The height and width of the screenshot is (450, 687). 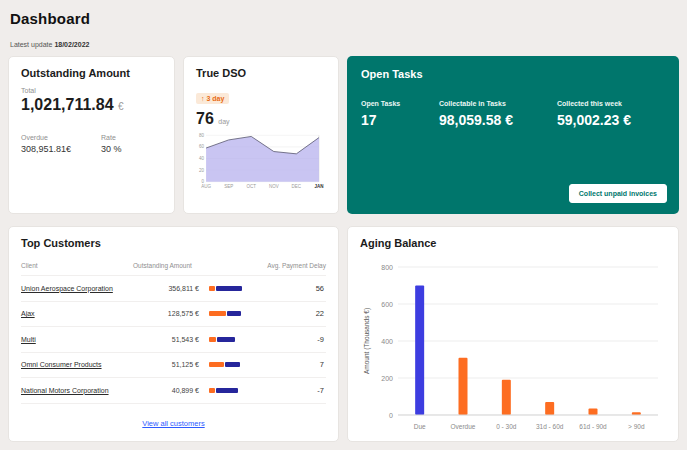 I want to click on customer-avg-delay: 56, so click(x=298, y=288).